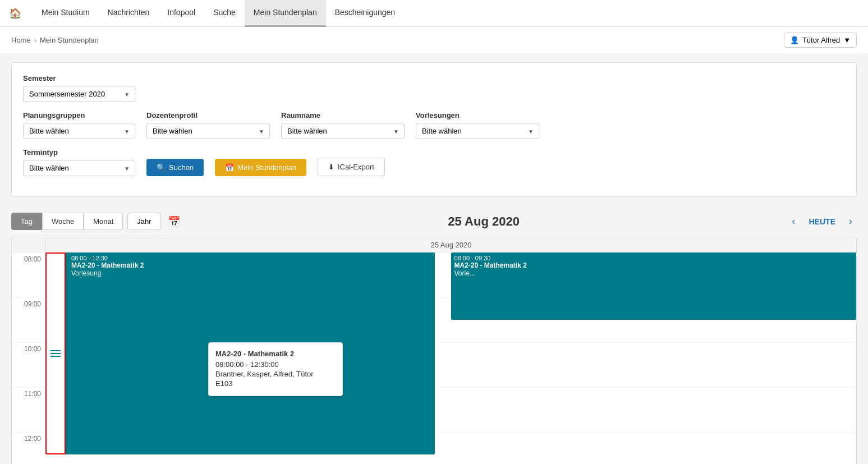 This screenshot has width=868, height=464. What do you see at coordinates (451, 245) in the screenshot?
I see `day-label: 25 Aug 2020` at bounding box center [451, 245].